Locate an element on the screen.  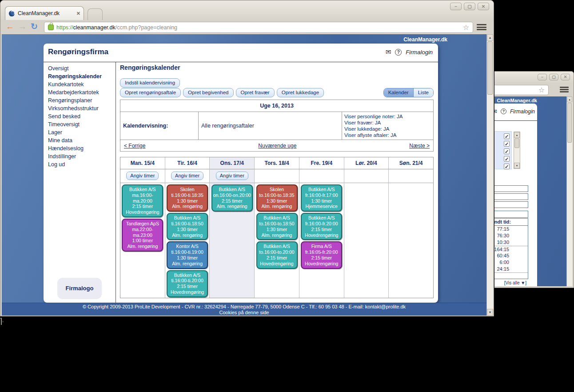
appointment-tile: Firma A/Sfr.16:05-fr.20:002:15 timerHove… is located at coordinates (322, 255).